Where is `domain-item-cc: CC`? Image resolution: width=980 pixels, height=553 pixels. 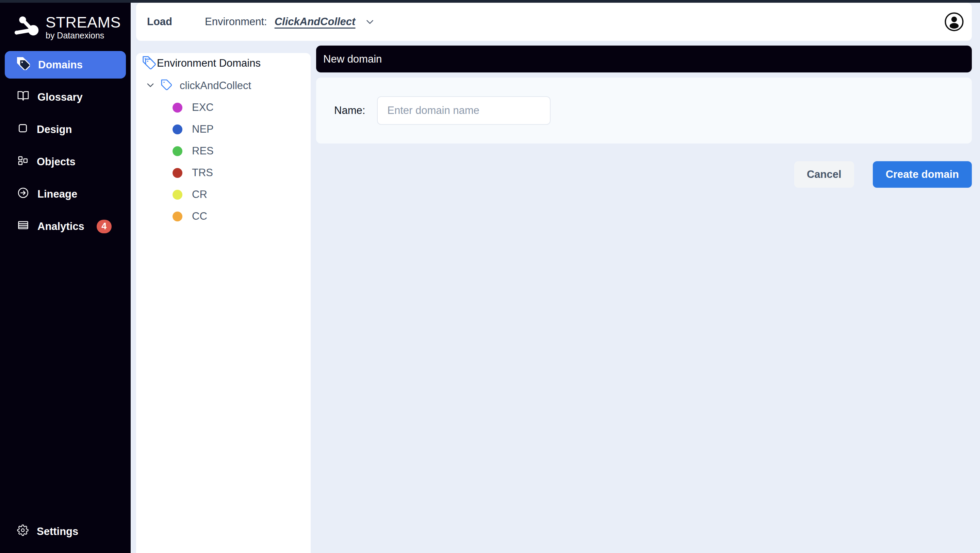
domain-item-cc: CC is located at coordinates (224, 216).